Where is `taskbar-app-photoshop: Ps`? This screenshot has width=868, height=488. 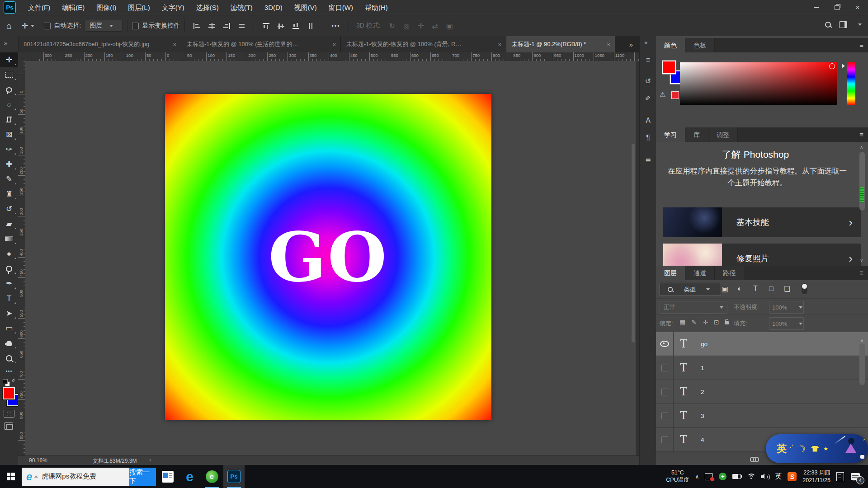 taskbar-app-photoshop: Ps is located at coordinates (234, 476).